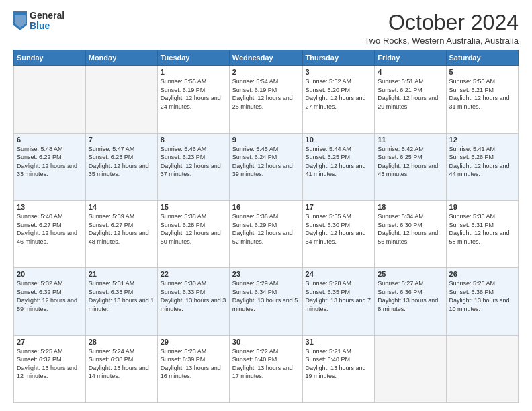 This screenshot has height=411, width=532. What do you see at coordinates (50, 274) in the screenshot?
I see `day-number: 20` at bounding box center [50, 274].